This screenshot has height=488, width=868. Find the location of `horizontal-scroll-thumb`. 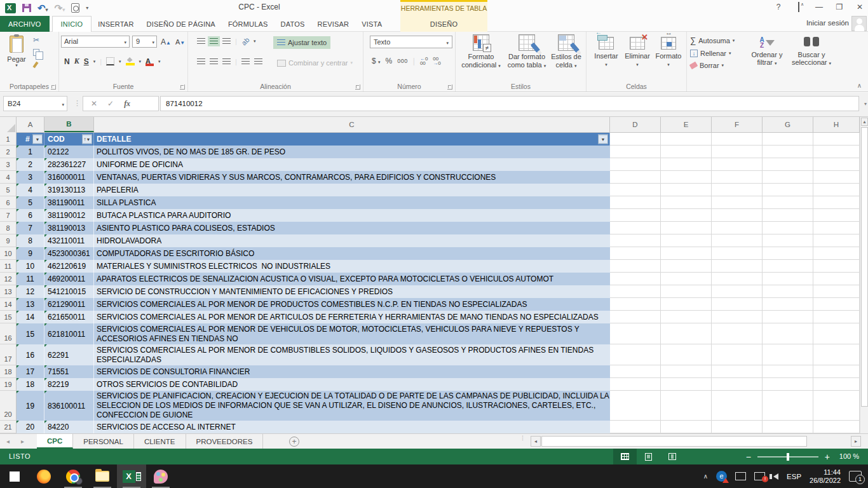

horizontal-scroll-thumb is located at coordinates (674, 441).